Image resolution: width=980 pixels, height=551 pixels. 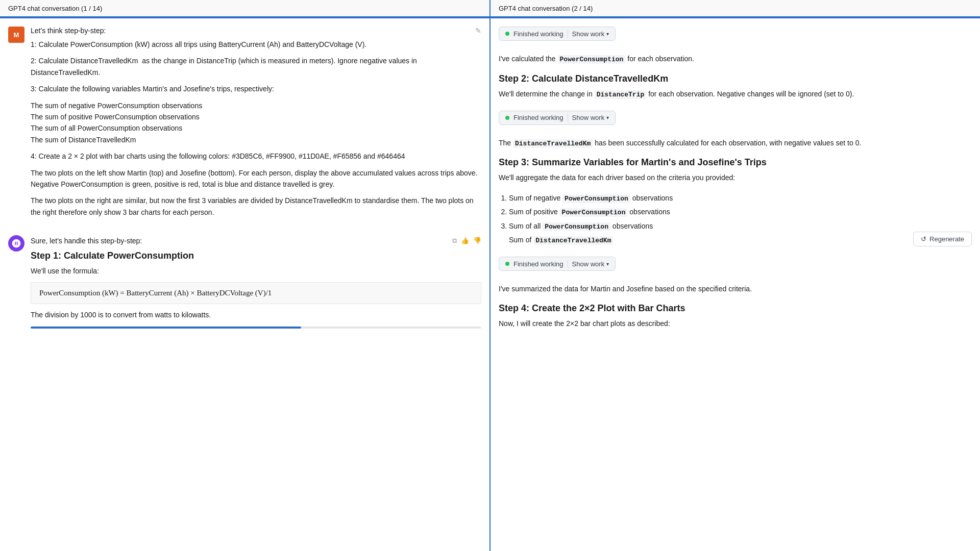 What do you see at coordinates (740, 212) in the screenshot?
I see `list-item: Sum of positive PowerConsumption observa…` at bounding box center [740, 212].